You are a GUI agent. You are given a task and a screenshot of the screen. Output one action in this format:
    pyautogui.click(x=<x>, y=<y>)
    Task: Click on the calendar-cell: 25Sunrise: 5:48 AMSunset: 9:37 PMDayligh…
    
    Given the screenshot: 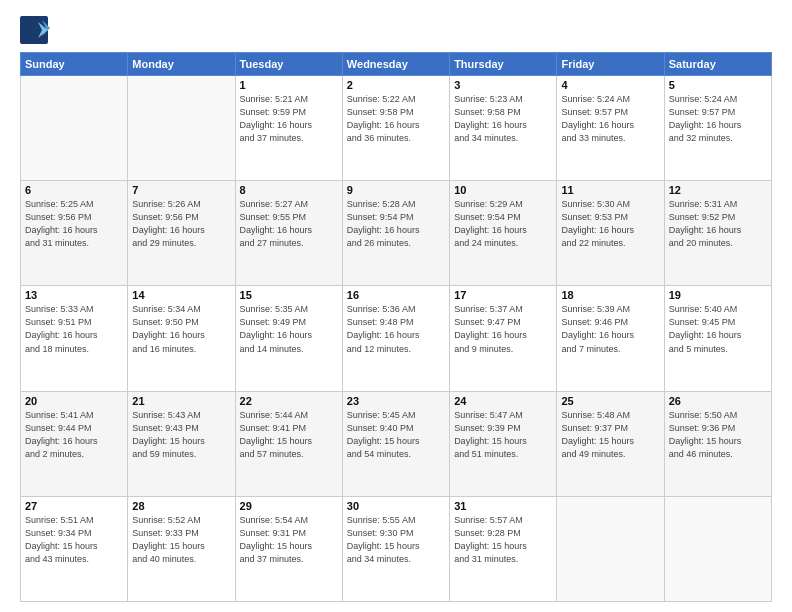 What is the action you would take?
    pyautogui.click(x=610, y=444)
    